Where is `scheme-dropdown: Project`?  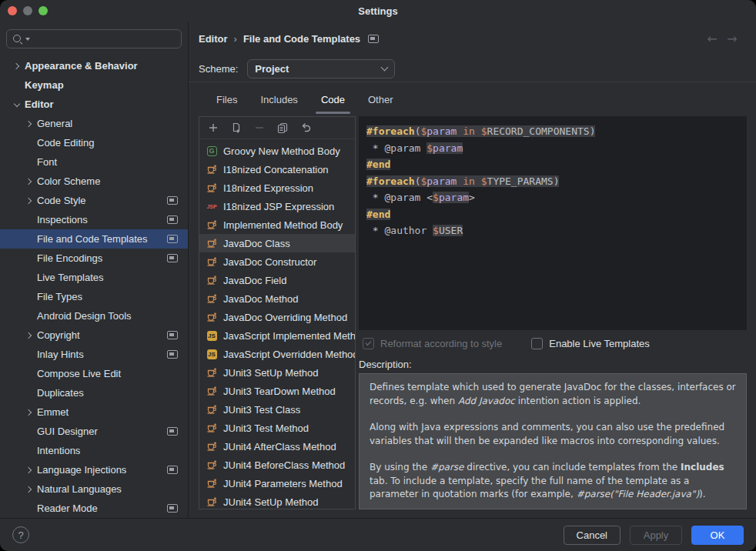 scheme-dropdown: Project is located at coordinates (321, 69).